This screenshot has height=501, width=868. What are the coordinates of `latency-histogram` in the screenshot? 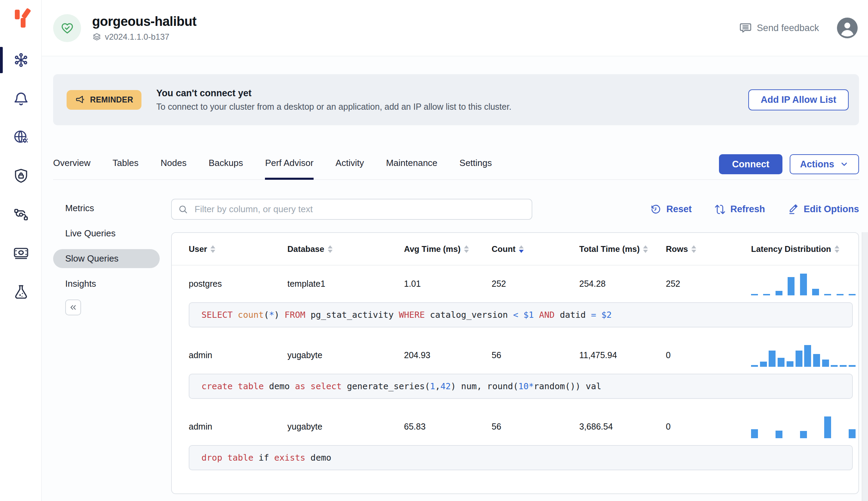 It's located at (803, 427).